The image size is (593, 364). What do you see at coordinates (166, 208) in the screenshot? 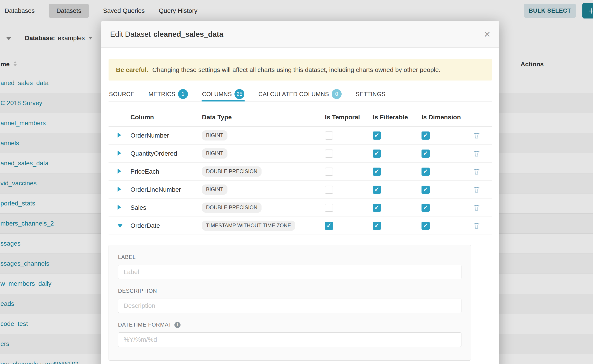
I see `column-name: Sales` at bounding box center [166, 208].